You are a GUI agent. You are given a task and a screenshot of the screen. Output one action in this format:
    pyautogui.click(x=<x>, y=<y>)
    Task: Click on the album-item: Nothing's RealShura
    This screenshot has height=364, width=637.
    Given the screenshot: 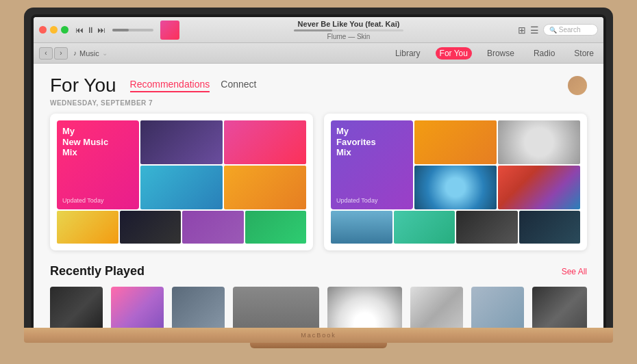 What is the action you would take?
    pyautogui.click(x=437, y=307)
    